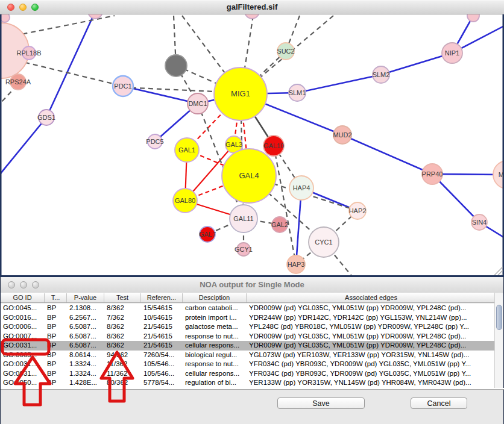 The width and height of the screenshot is (504, 424). I want to click on table-row: GO:0031...BP6.5087...8/36221/54615cellul…, so click(248, 346).